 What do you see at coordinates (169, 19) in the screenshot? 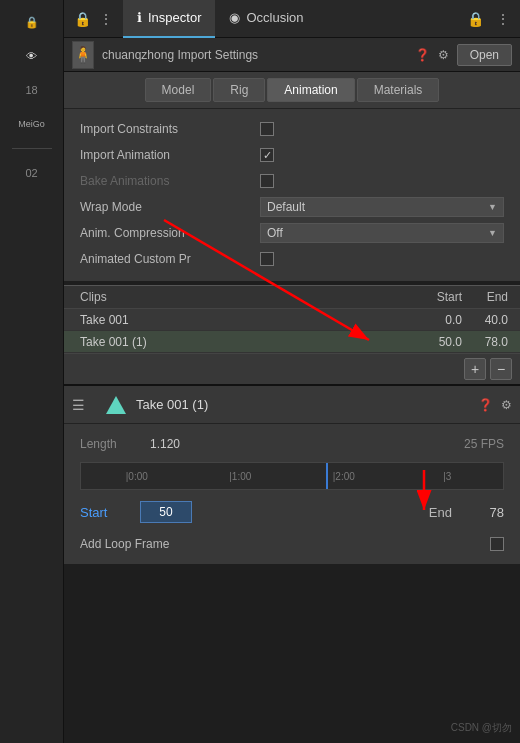
I see `tab-inspector: ℹ Inspector` at bounding box center [169, 19].